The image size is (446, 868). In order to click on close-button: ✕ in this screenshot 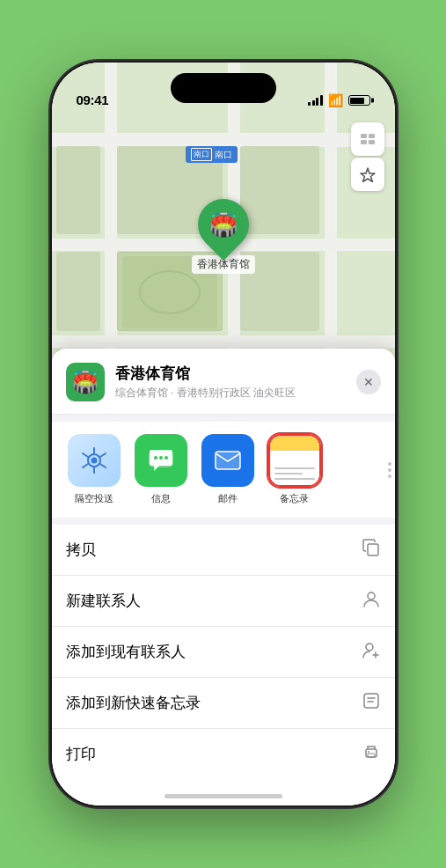, I will do `click(369, 382)`.